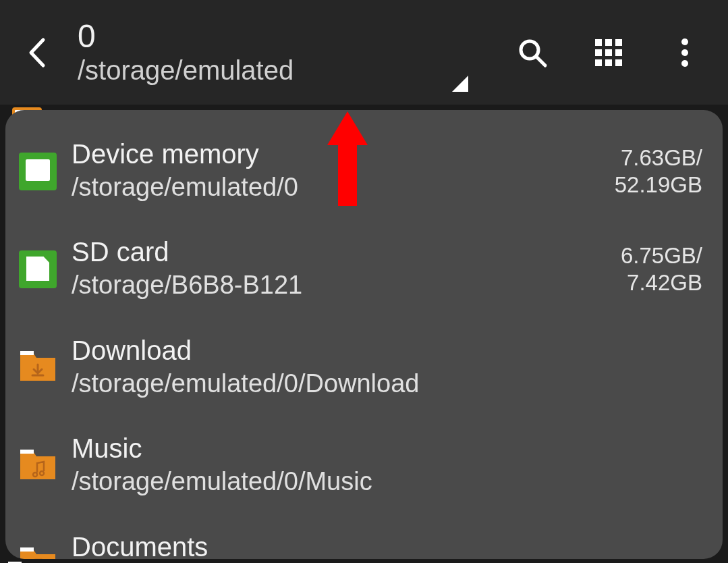 The image size is (728, 563). What do you see at coordinates (346, 252) in the screenshot?
I see `item-name: SD card` at bounding box center [346, 252].